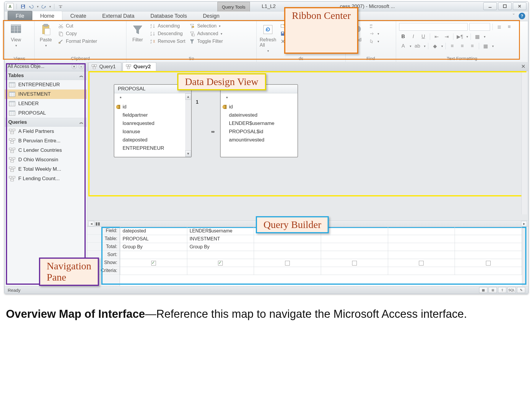 The image size is (532, 399). I want to click on redo-icon, so click(44, 6).